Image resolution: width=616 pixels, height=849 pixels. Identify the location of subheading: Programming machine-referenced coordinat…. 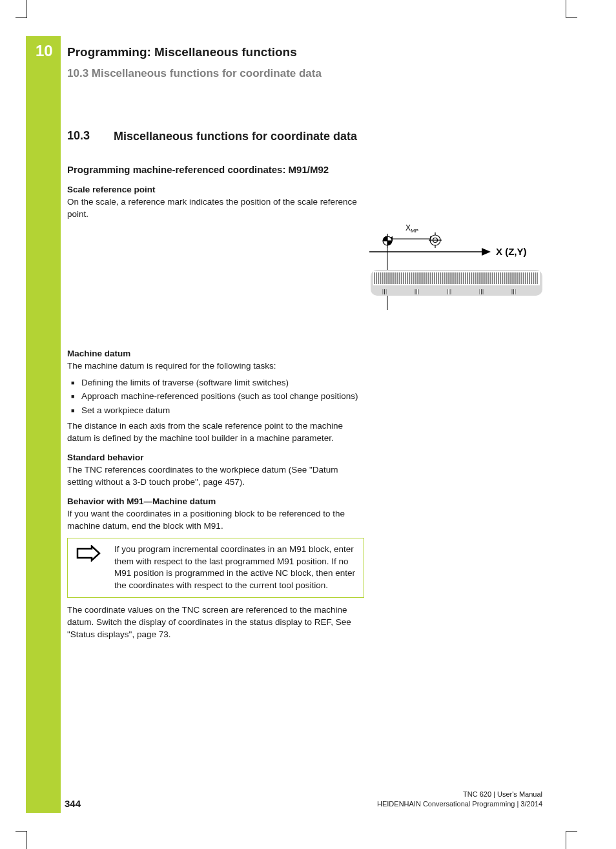
(216, 170).